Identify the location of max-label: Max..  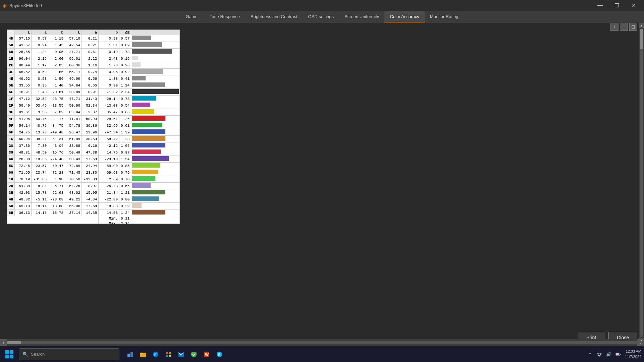
(109, 223).